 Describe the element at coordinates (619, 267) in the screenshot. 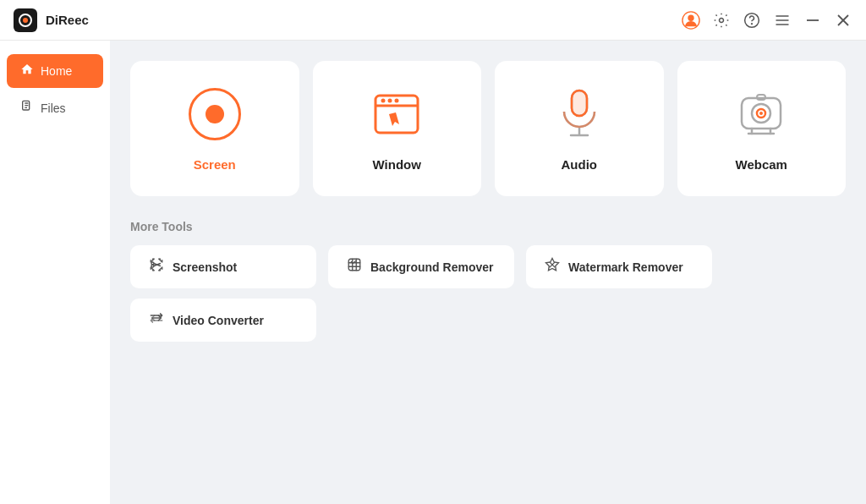

I see `watermark-remover-button: Watermark Remover` at that location.